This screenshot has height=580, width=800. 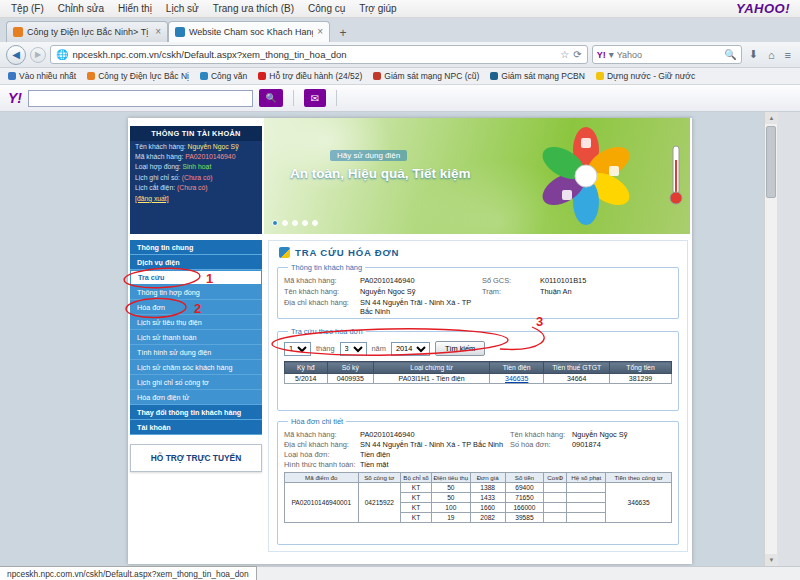 I want to click on vertical-scrollbar: ▲ ▼, so click(x=770, y=339).